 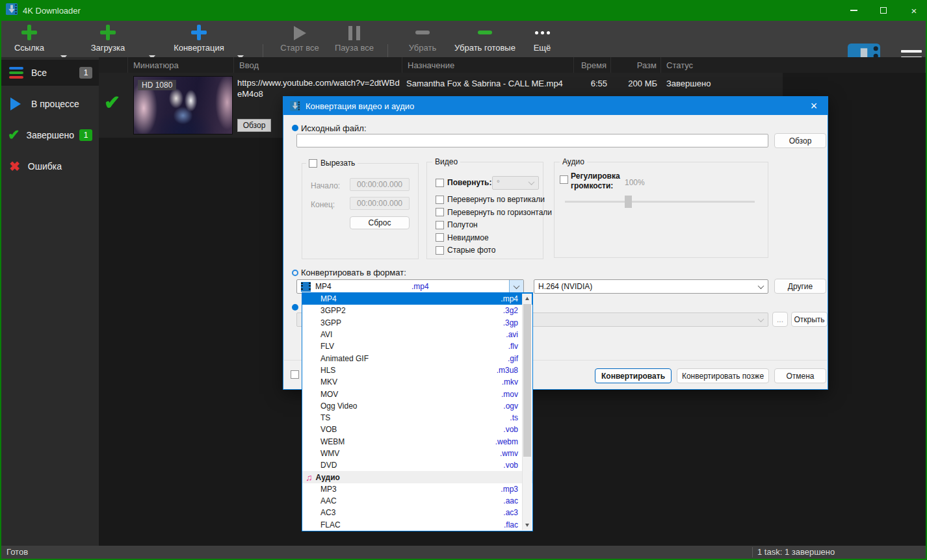 What do you see at coordinates (593, 65) in the screenshot?
I see `column-header: Время` at bounding box center [593, 65].